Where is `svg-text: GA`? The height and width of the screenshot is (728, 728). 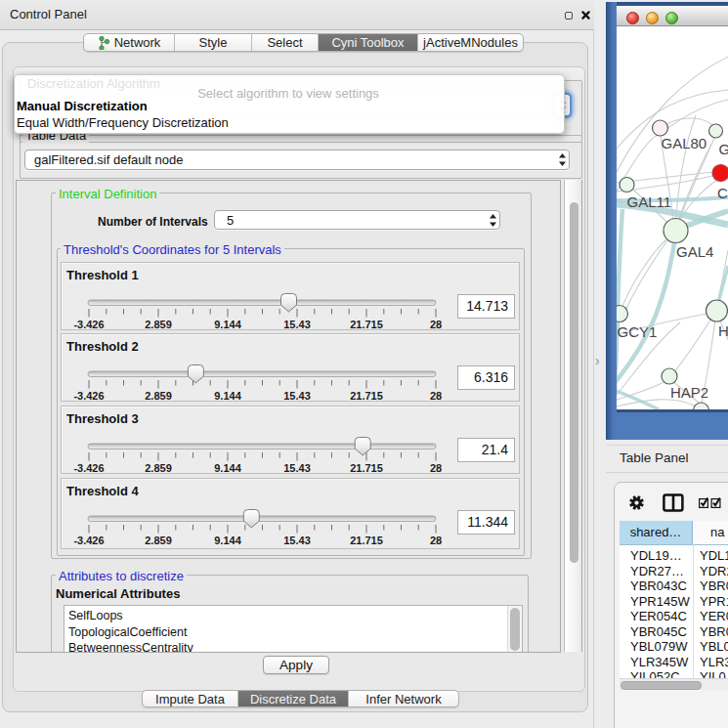 svg-text: GA is located at coordinates (723, 149).